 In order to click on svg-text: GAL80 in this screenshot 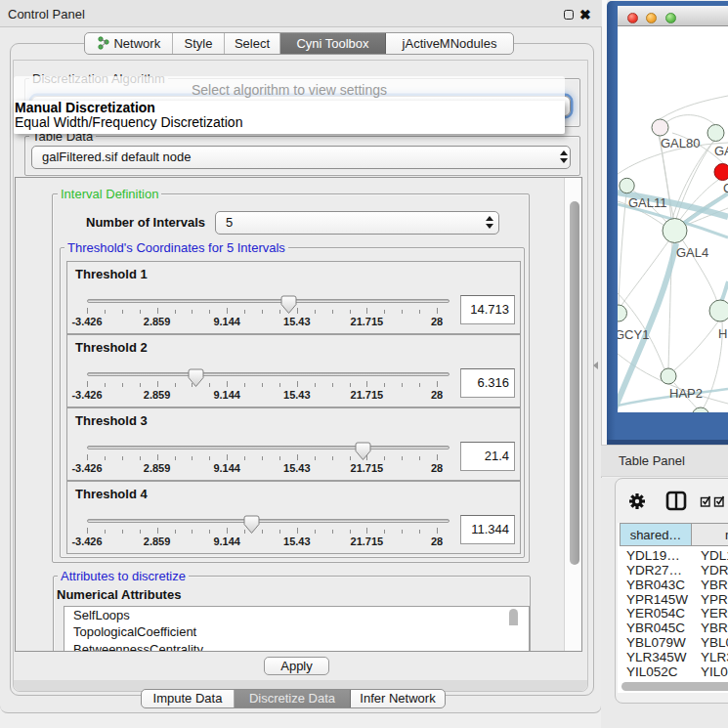, I will do `click(680, 143)`.